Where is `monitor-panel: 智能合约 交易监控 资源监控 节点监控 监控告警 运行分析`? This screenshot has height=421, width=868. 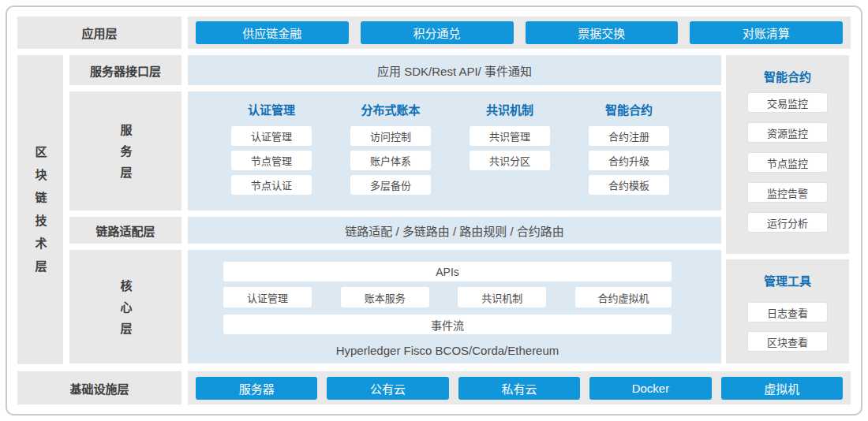 monitor-panel: 智能合约 交易监控 资源监控 节点监控 监控告警 运行分析 is located at coordinates (788, 155).